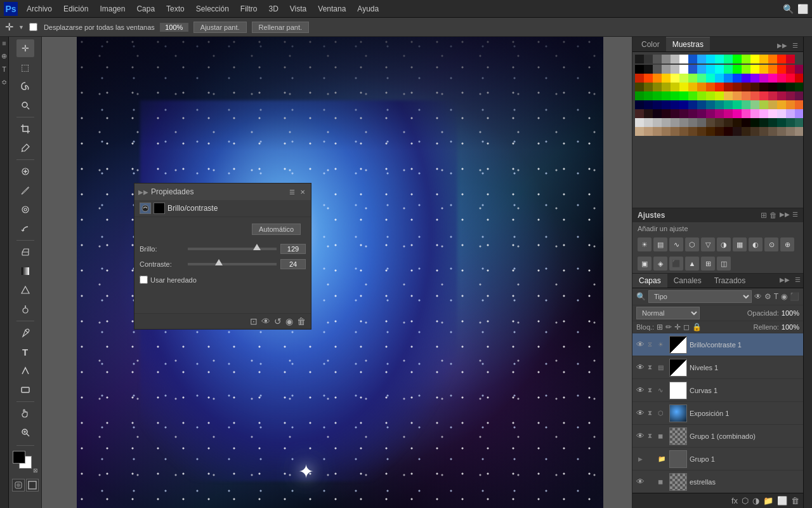 The image size is (812, 508). What do you see at coordinates (25, 229) in the screenshot?
I see `history-brush-tool` at bounding box center [25, 229].